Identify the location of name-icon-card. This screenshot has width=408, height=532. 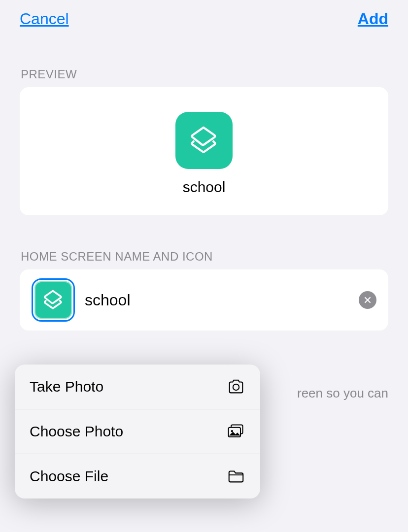
(204, 300).